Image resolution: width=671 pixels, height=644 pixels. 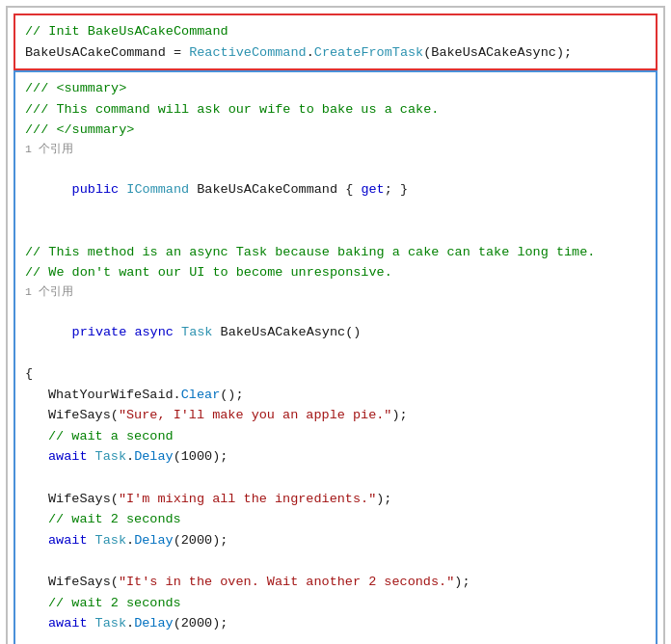 What do you see at coordinates (336, 42) in the screenshot?
I see `highlight-box: // Init BakeUsACakeCommand BakeUsACakeCo…` at bounding box center [336, 42].